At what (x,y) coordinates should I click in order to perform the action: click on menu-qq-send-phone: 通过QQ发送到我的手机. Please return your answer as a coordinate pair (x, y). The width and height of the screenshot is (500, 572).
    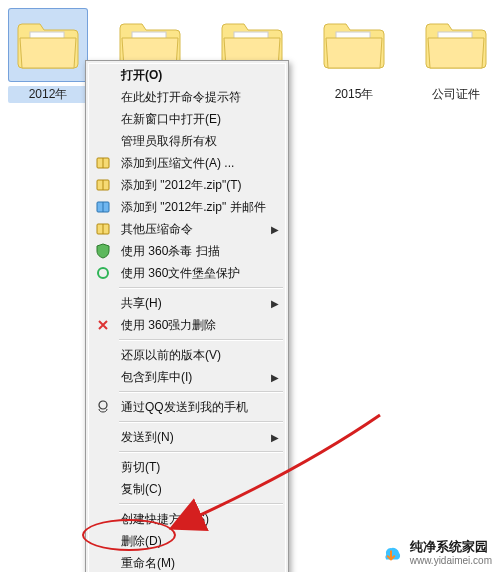
    Looking at the image, I should click on (187, 407).